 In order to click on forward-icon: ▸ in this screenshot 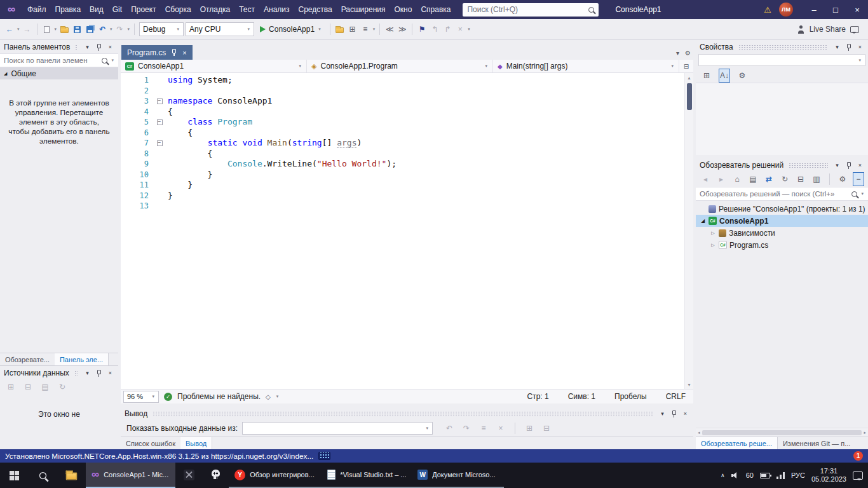, I will do `click(721, 179)`.